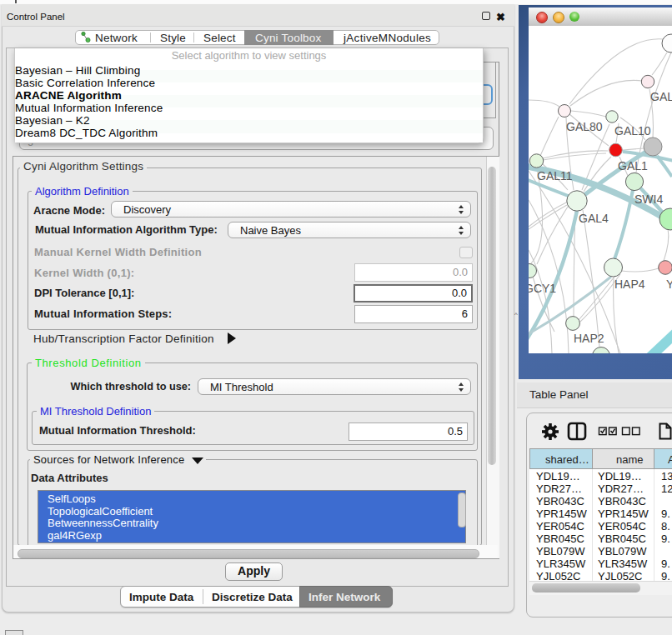 The height and width of the screenshot is (635, 672). I want to click on svg-text: HAP4, so click(630, 284).